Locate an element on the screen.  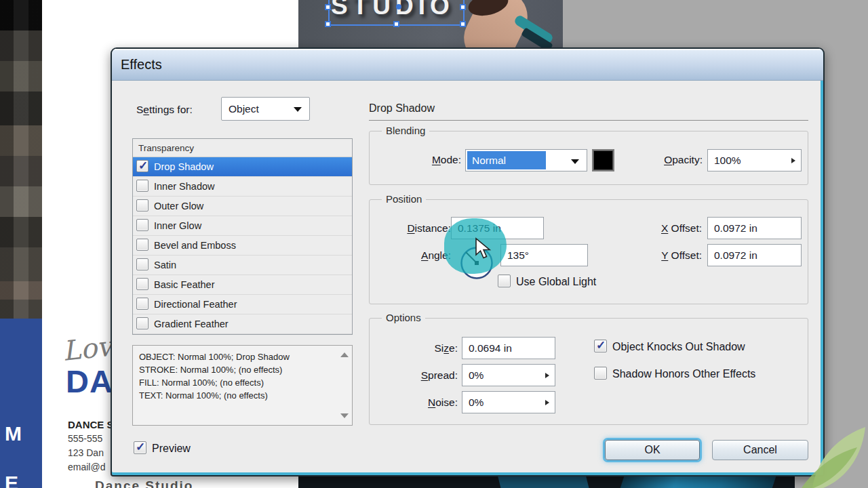
options-group: Options Size: 0.0694 in Spread: 0% Noise… is located at coordinates (589, 371).